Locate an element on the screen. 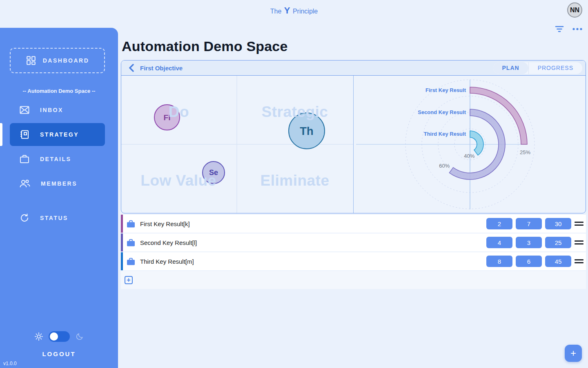 This screenshot has width=588, height=368. kr-label: Third Key Result[m] is located at coordinates (167, 262).